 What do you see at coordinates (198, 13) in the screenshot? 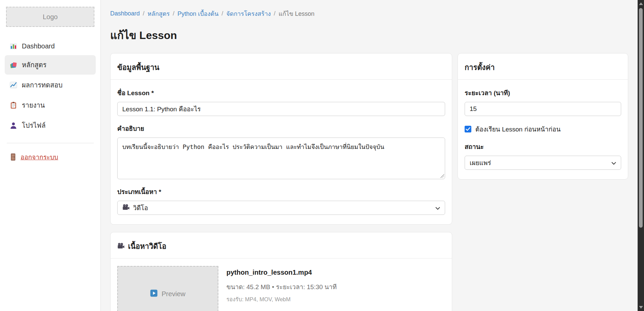
I see `breadcrumb-link-course: Python เบื้องต้น` at bounding box center [198, 13].